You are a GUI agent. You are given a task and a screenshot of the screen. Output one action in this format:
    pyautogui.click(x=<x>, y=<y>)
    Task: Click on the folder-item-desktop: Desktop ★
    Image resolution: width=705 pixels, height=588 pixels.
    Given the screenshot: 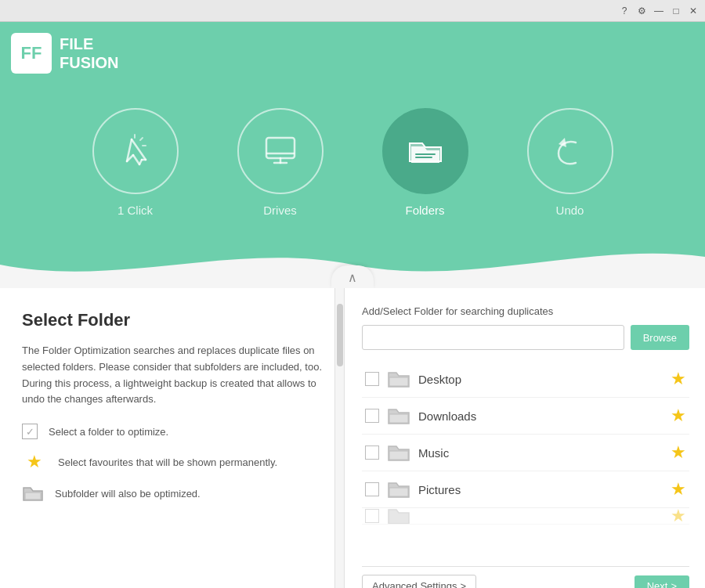 What is the action you would take?
    pyautogui.click(x=526, y=379)
    